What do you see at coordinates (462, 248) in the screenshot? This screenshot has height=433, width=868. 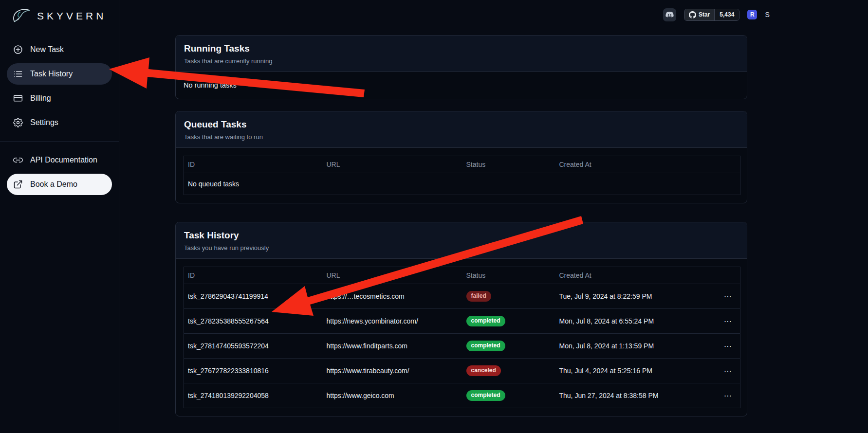 I see `card-subtitle: Tasks you have run previously` at bounding box center [462, 248].